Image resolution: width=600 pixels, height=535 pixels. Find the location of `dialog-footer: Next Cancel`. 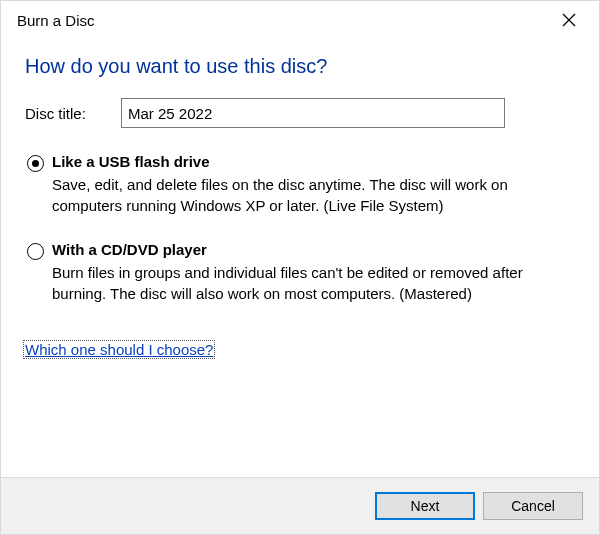

dialog-footer: Next Cancel is located at coordinates (300, 506).